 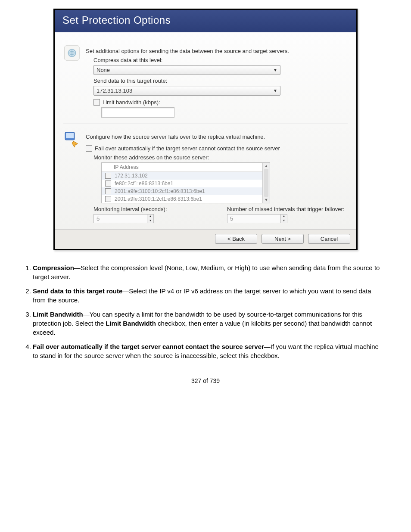 I want to click on missed-spinner: 5 ▲▼, so click(x=257, y=219).